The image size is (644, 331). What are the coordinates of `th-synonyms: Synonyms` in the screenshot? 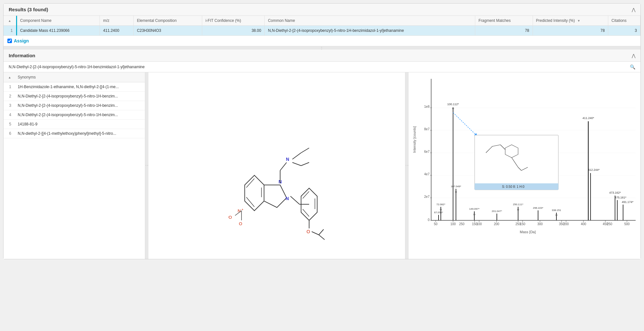 It's located at (80, 77).